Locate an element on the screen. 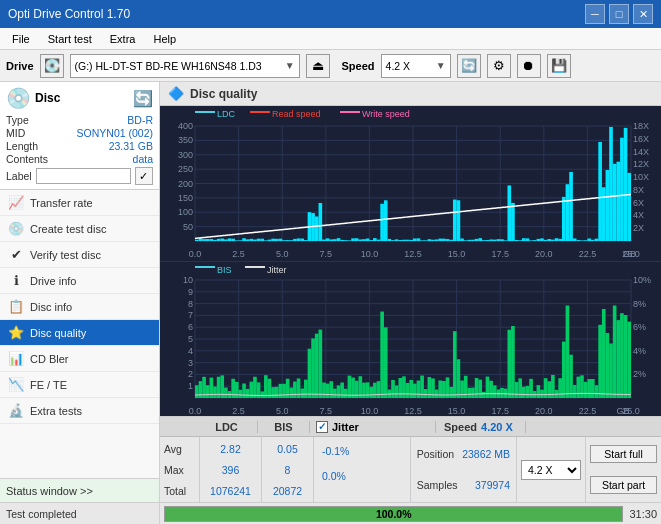 The height and width of the screenshot is (524, 661). status-completed-bar: Test completed is located at coordinates (80, 513).